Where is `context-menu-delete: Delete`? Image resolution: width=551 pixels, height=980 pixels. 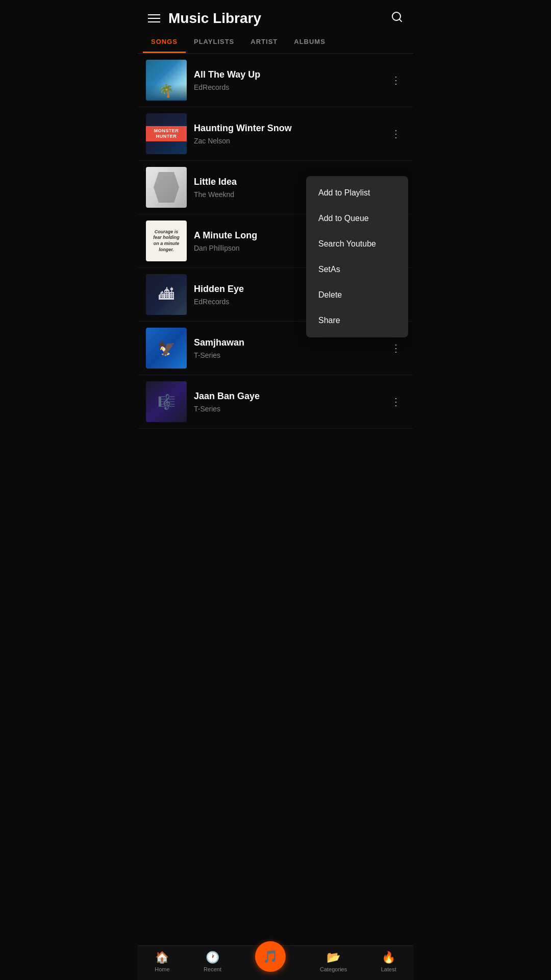
context-menu-delete: Delete is located at coordinates (357, 295).